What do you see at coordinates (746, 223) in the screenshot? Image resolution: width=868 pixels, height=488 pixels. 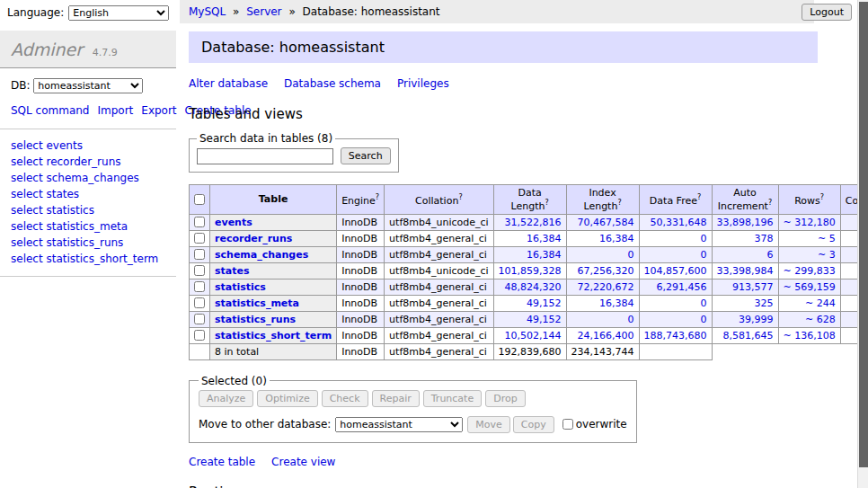 I see `auto-increment-link: 33,898,196` at bounding box center [746, 223].